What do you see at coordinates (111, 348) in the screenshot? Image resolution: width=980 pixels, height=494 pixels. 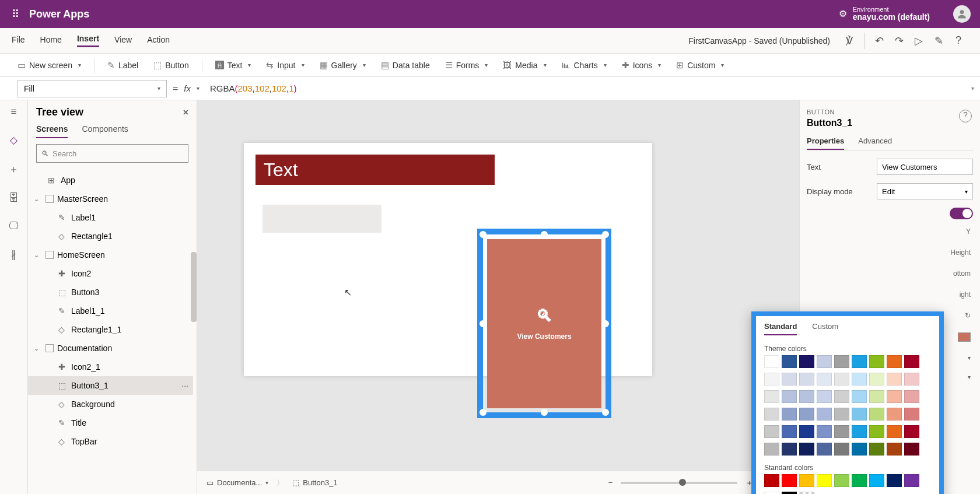 I see `tree-screen-doc: ⌄Documentation` at bounding box center [111, 348].